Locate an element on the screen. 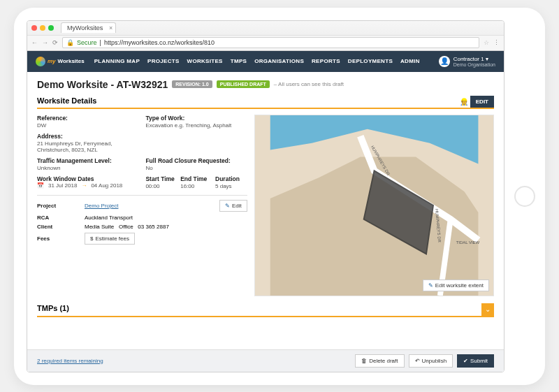  tml-value: Unknown is located at coordinates (88, 168).